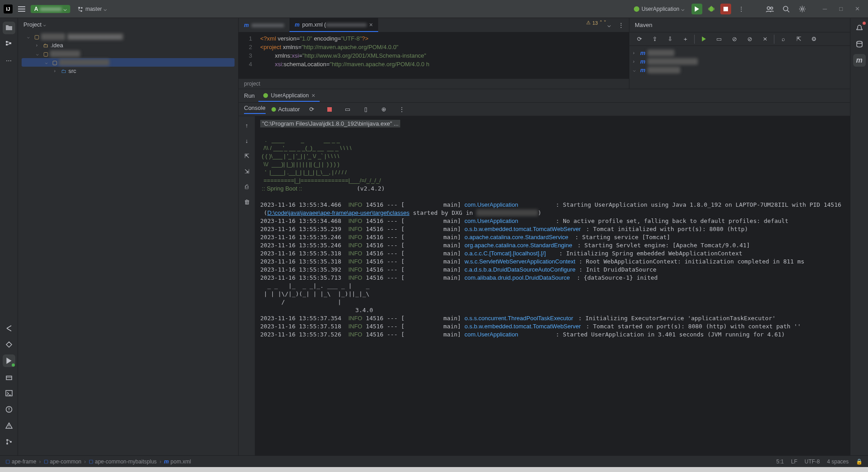  I want to click on run-config-selector: UserApplication ⌵, so click(659, 9).